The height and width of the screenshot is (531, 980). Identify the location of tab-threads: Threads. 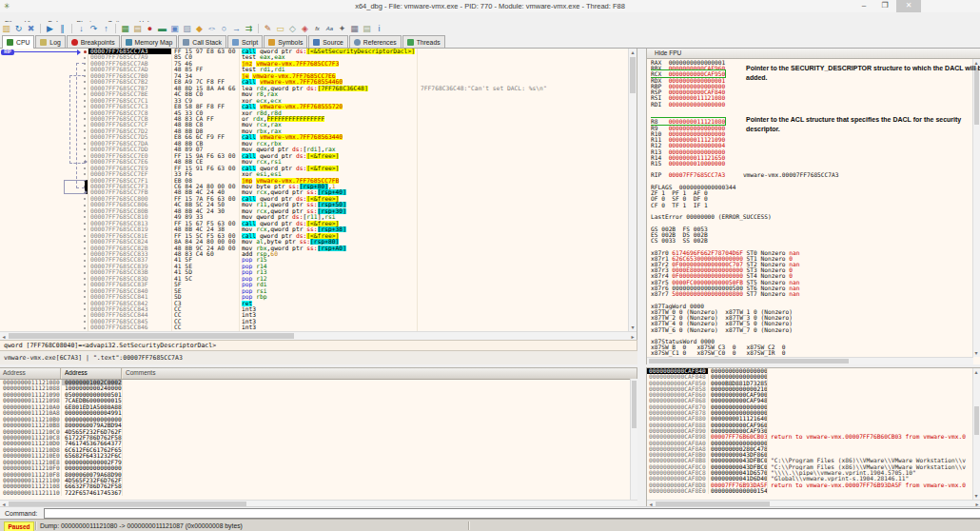
(424, 42).